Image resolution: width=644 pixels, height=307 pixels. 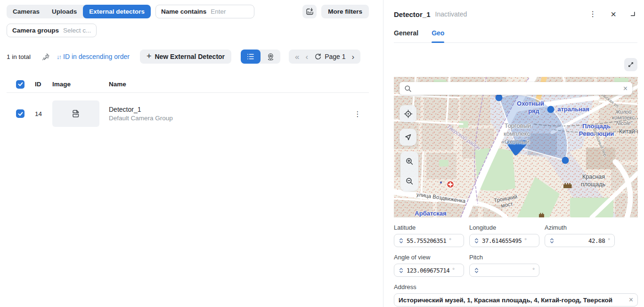 I want to click on name-contains-label: Name contains, so click(x=184, y=11).